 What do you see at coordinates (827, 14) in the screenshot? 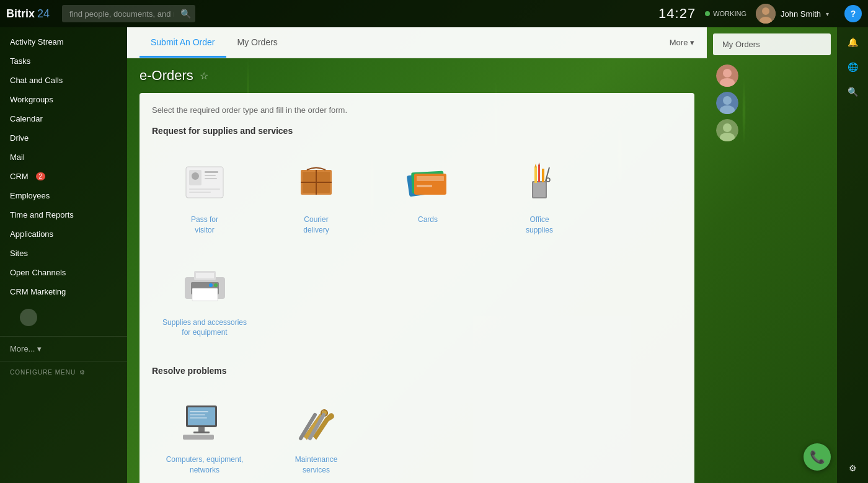
I see `user-caret-icon: ▾` at bounding box center [827, 14].